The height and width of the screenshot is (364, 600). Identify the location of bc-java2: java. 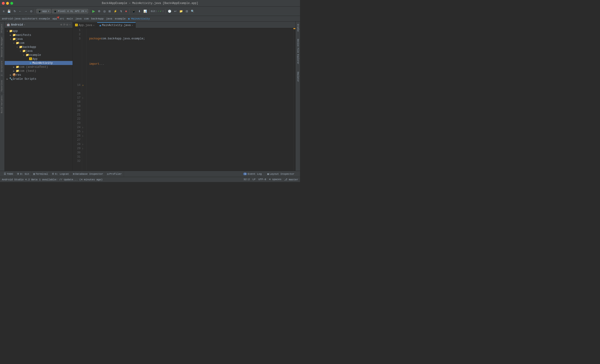
(109, 19).